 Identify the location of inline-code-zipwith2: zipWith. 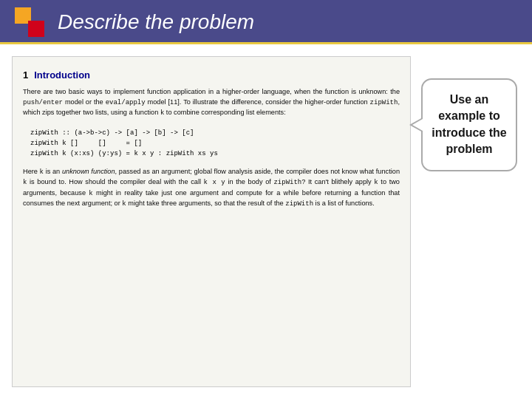
(287, 183).